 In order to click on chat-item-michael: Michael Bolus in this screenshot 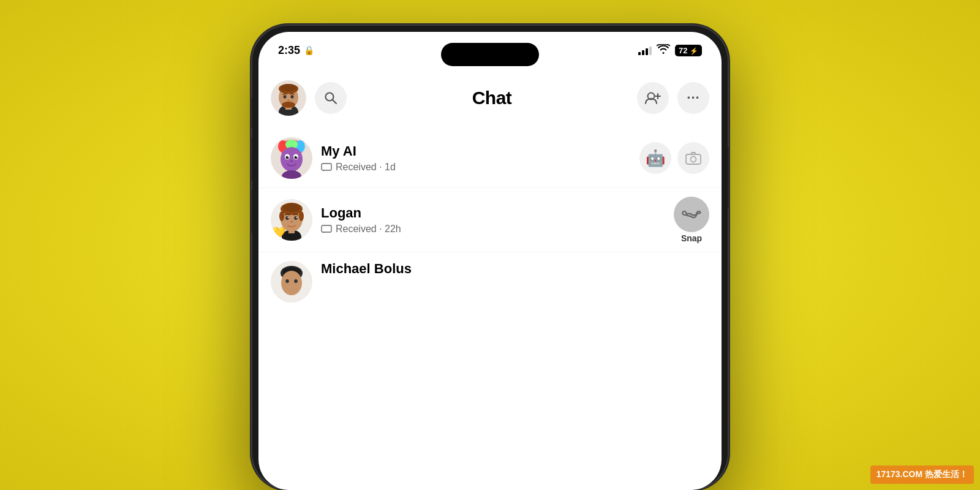, I will do `click(490, 282)`.